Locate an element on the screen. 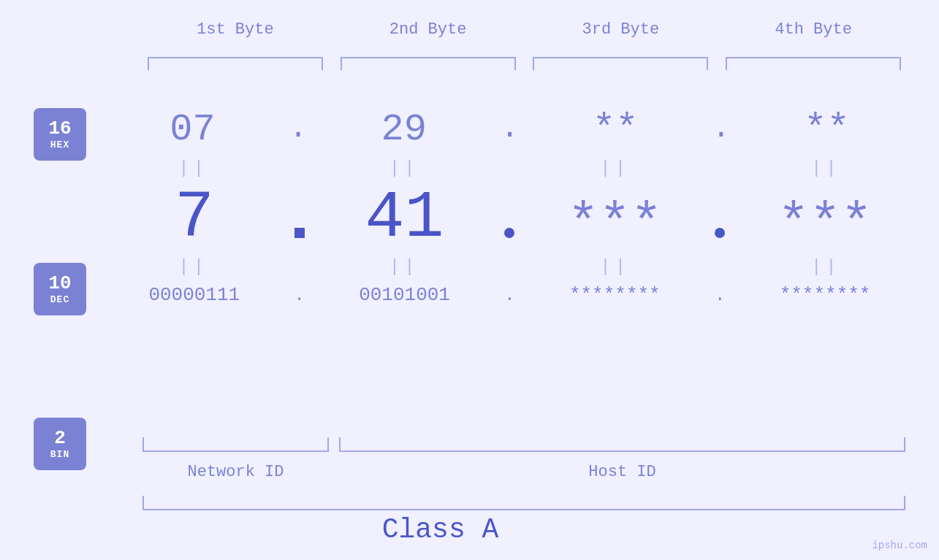 The height and width of the screenshot is (560, 939). badge-hex-num: 16 is located at coordinates (60, 129).